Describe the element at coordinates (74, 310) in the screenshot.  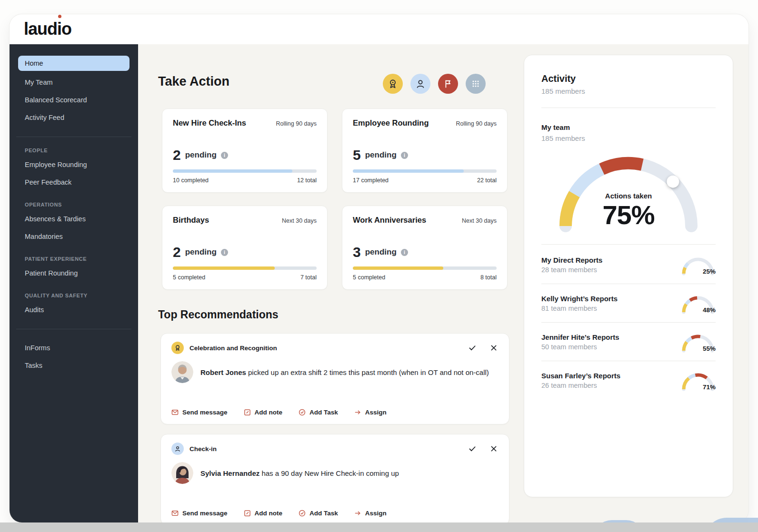
I see `sidebar-item-audits: Audits` at that location.